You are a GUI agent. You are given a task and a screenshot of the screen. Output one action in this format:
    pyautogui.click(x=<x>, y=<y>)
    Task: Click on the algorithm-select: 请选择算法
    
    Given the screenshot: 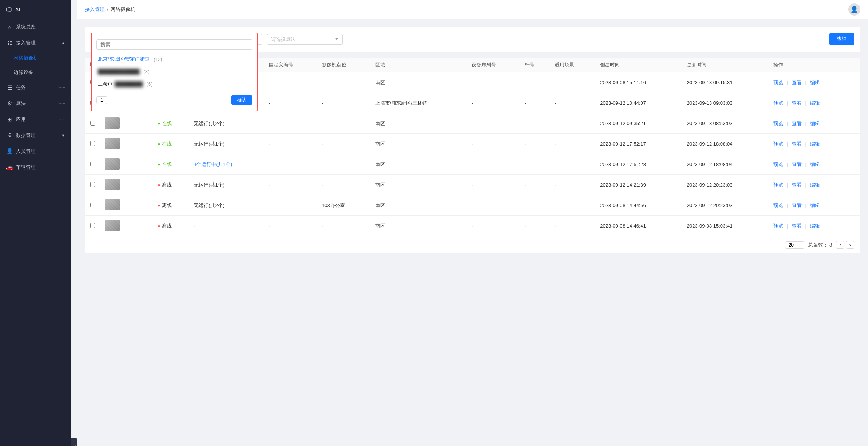 What is the action you would take?
    pyautogui.click(x=305, y=39)
    